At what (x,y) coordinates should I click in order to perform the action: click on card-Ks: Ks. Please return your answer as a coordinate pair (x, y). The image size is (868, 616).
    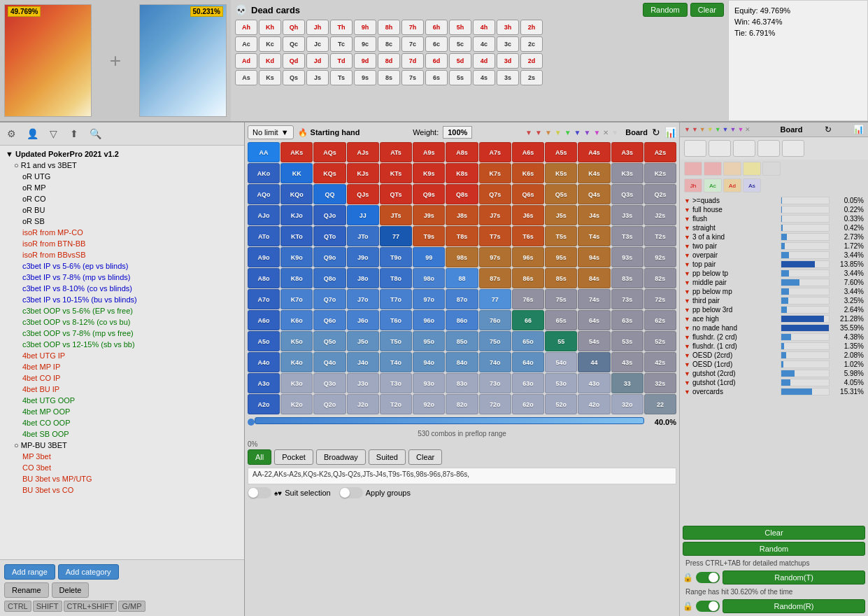
    Looking at the image, I should click on (270, 78).